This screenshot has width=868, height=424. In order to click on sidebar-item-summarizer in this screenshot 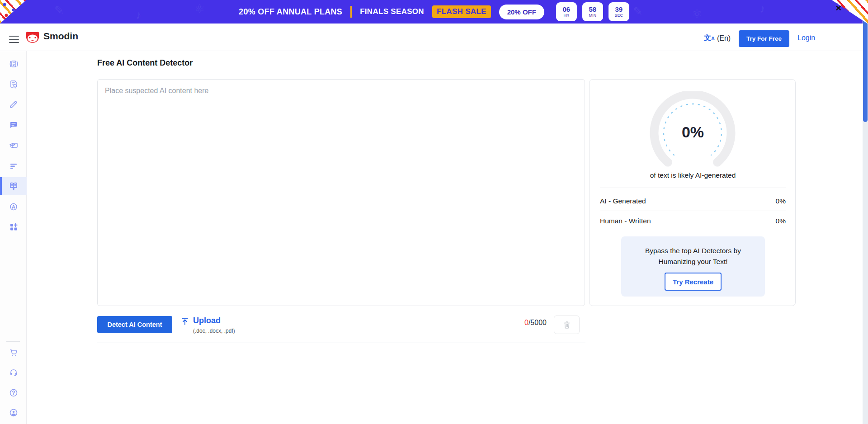, I will do `click(14, 166)`.